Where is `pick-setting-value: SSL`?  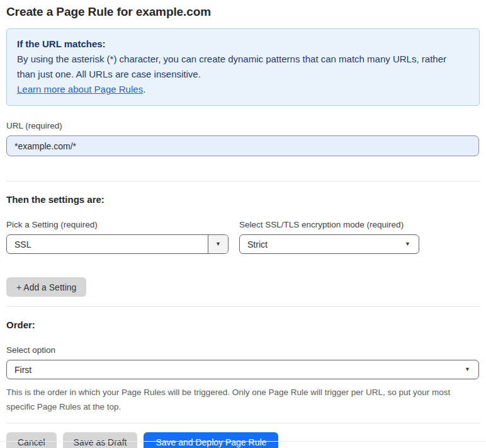 pick-setting-value: SSL is located at coordinates (107, 244).